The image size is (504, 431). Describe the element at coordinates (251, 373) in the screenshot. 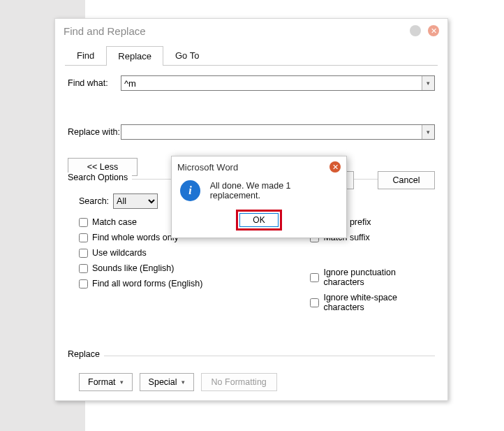

I see `replace-section: Replace Format▾ Special▾ No Formatting` at that location.